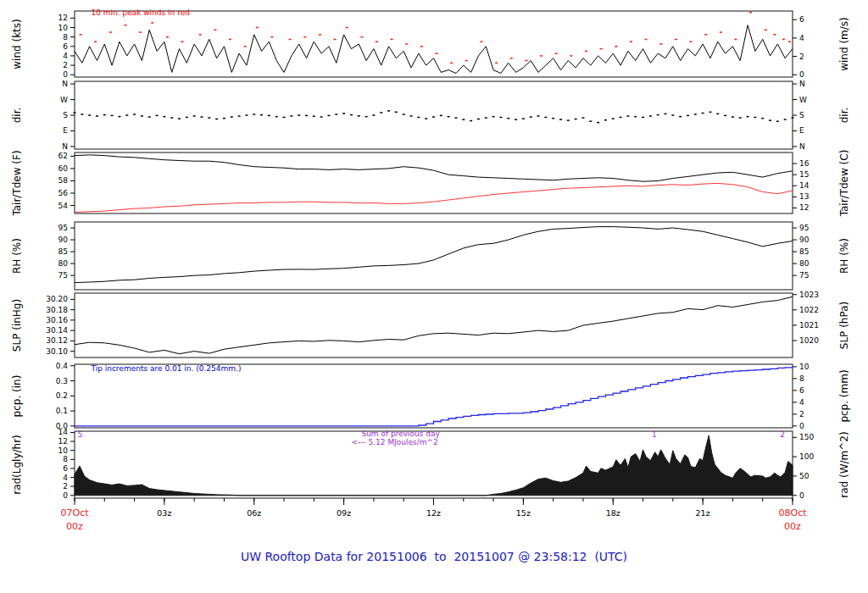 This screenshot has height=593, width=868. What do you see at coordinates (254, 513) in the screenshot?
I see `x-tick-label: 06z` at bounding box center [254, 513].